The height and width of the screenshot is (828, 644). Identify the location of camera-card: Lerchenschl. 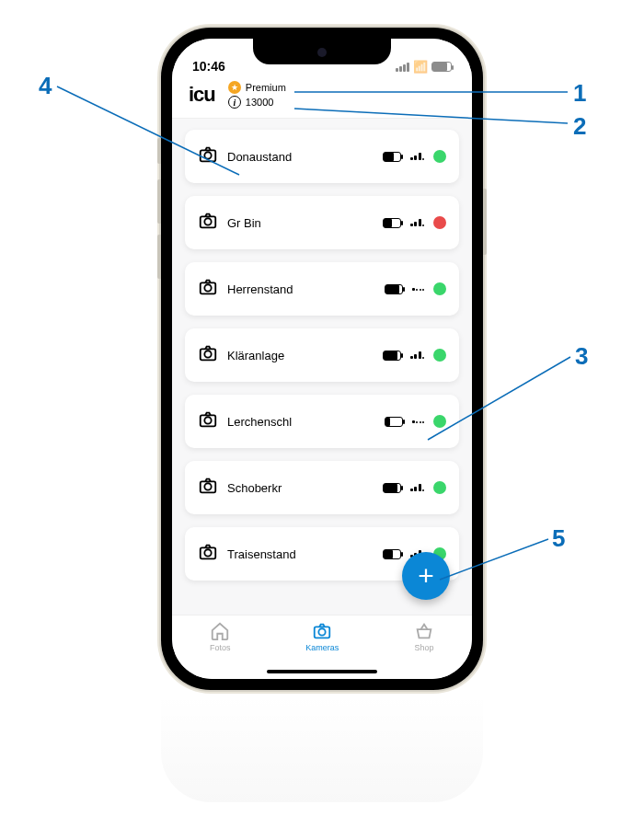
(322, 421).